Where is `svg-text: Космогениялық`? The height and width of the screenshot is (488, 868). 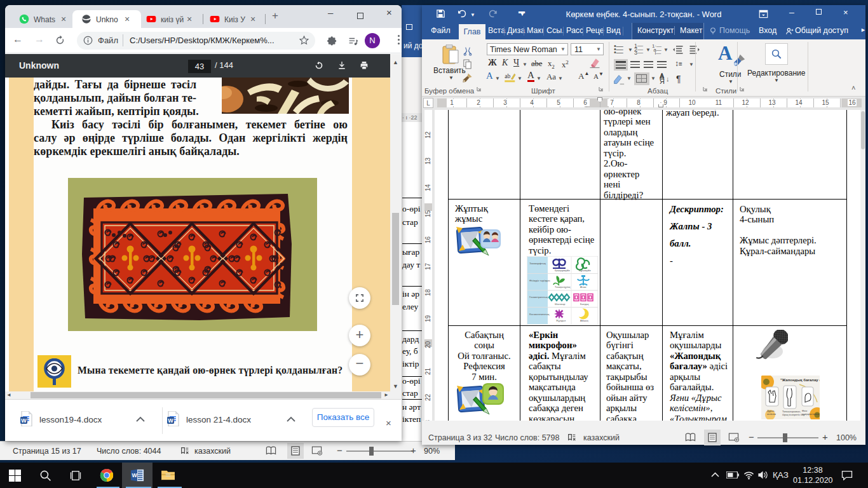 svg-text: Космогениялық is located at coordinates (539, 314).